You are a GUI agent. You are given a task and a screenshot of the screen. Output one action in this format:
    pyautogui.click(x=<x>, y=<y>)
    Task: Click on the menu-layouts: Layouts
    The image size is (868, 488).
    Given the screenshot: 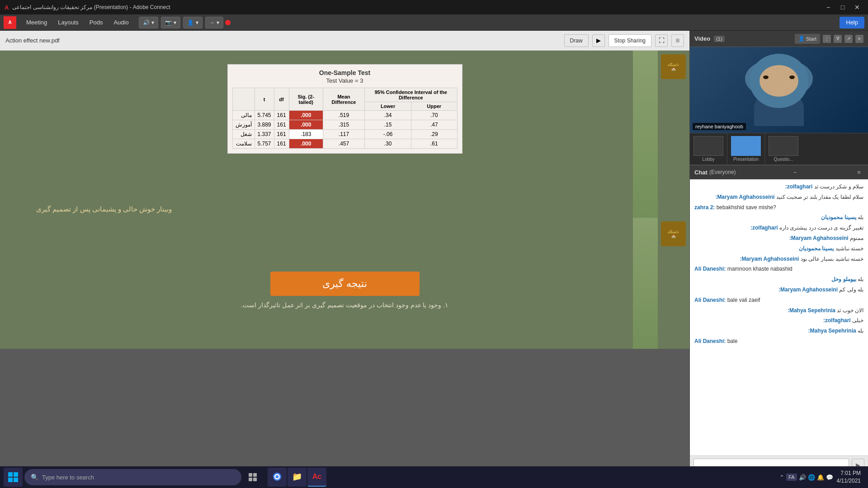 What is the action you would take?
    pyautogui.click(x=68, y=23)
    